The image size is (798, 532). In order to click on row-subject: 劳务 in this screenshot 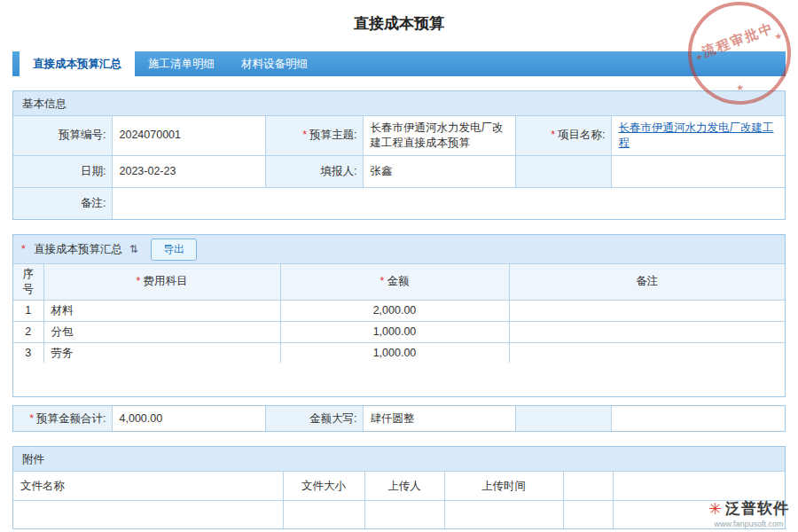, I will do `click(161, 353)`.